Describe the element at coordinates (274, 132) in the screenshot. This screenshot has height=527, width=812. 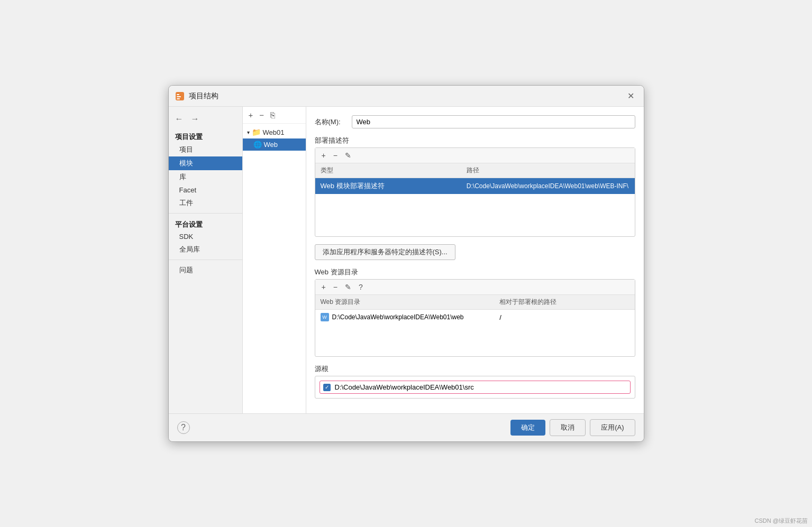
I see `tree-parent-label: Web01` at that location.